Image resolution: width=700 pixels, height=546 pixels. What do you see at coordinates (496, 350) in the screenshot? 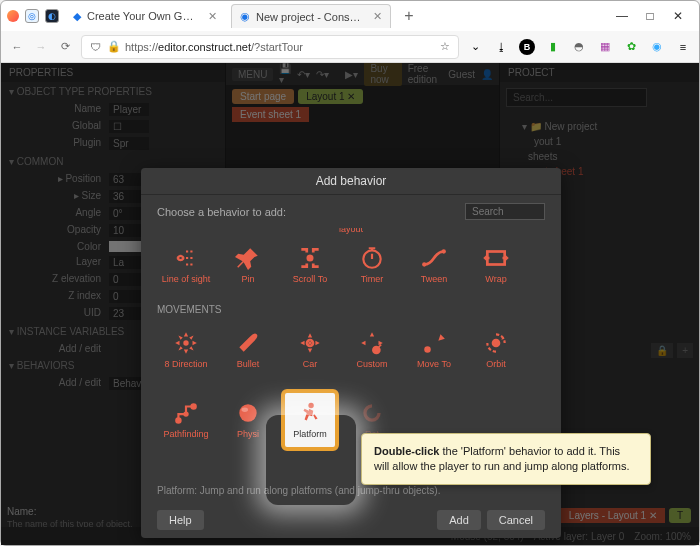
I see `behavior-orbit: Orbit` at bounding box center [496, 350].